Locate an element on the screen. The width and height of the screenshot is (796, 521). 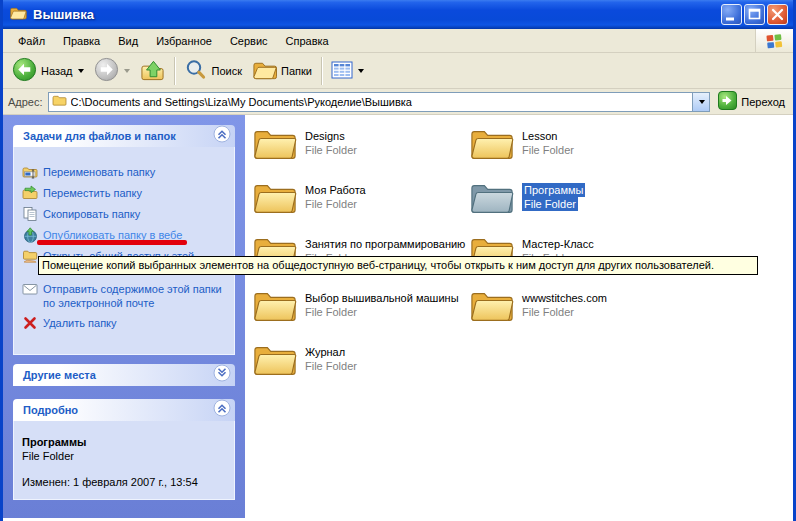
forward-icon is located at coordinates (106, 70).